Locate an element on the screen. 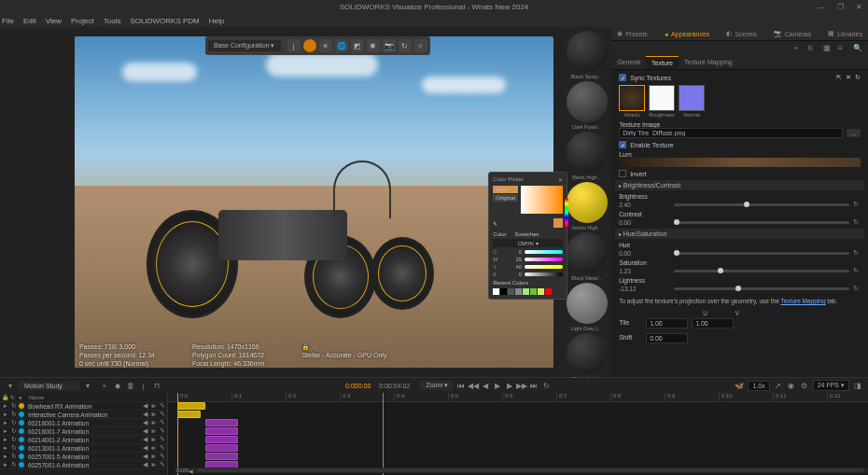 This screenshot has width=868, height=475. close-button: ✕ is located at coordinates (859, 7).